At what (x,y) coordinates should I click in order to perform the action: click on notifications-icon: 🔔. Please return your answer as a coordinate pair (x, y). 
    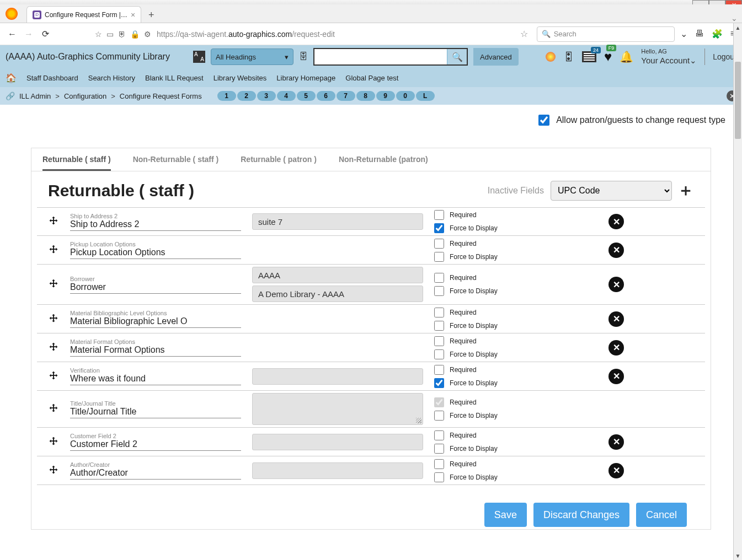
    Looking at the image, I should click on (627, 57).